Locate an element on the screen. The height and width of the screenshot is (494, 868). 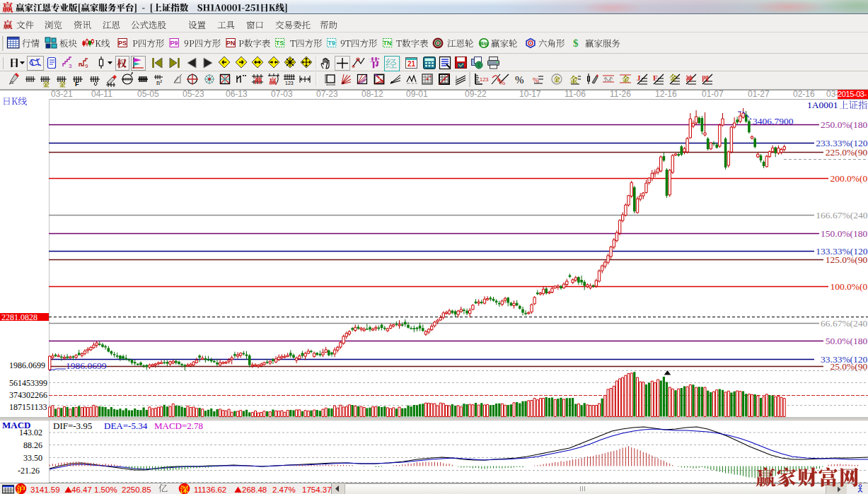
svg-text: T9 is located at coordinates (331, 43).